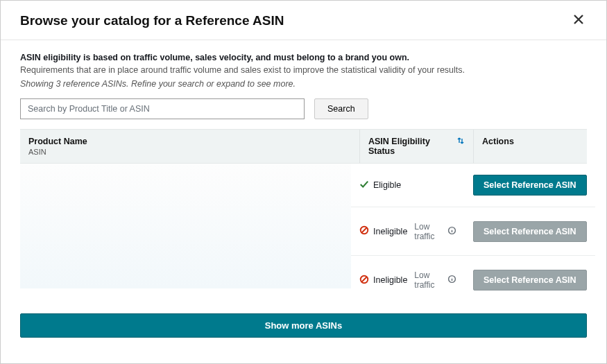 The image size is (607, 364). What do you see at coordinates (304, 21) in the screenshot?
I see `modal-header: Browse your catalog for a Reference ASIN` at bounding box center [304, 21].